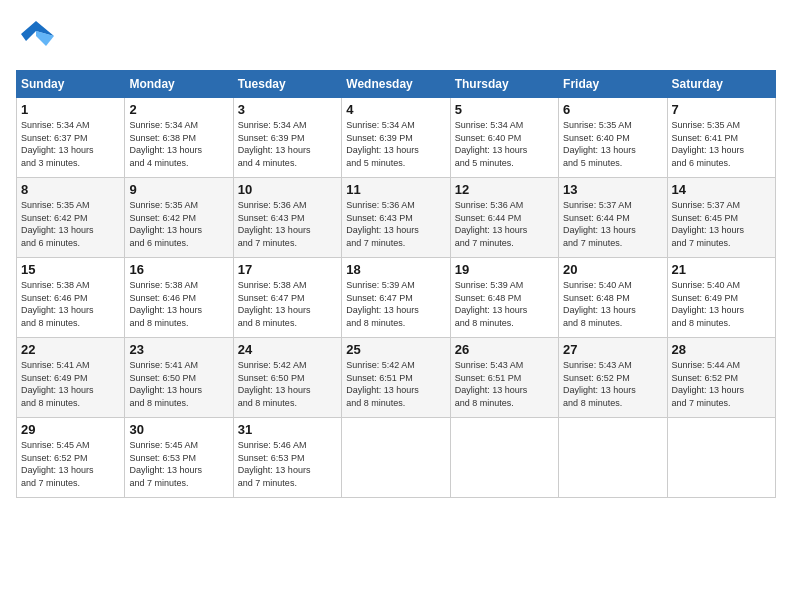 The image size is (792, 612). Describe the element at coordinates (396, 350) in the screenshot. I see `day-number: 25` at that location.